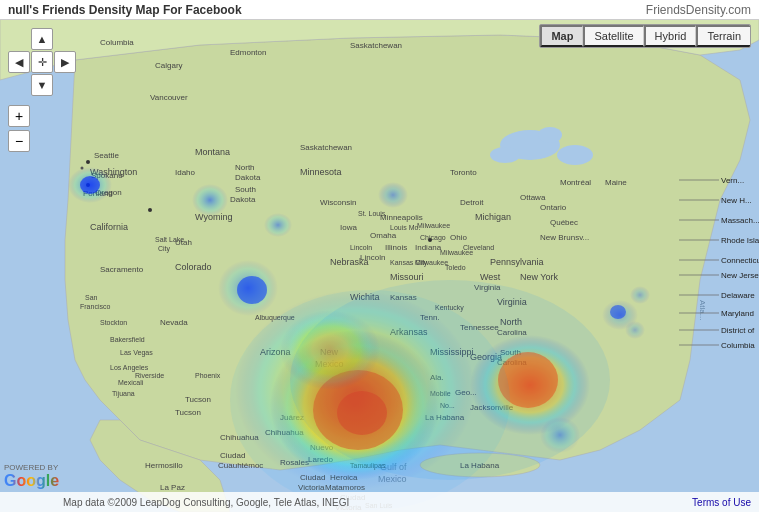  What do you see at coordinates (248, 52) in the screenshot?
I see `svg-text: Edmonton` at bounding box center [248, 52].